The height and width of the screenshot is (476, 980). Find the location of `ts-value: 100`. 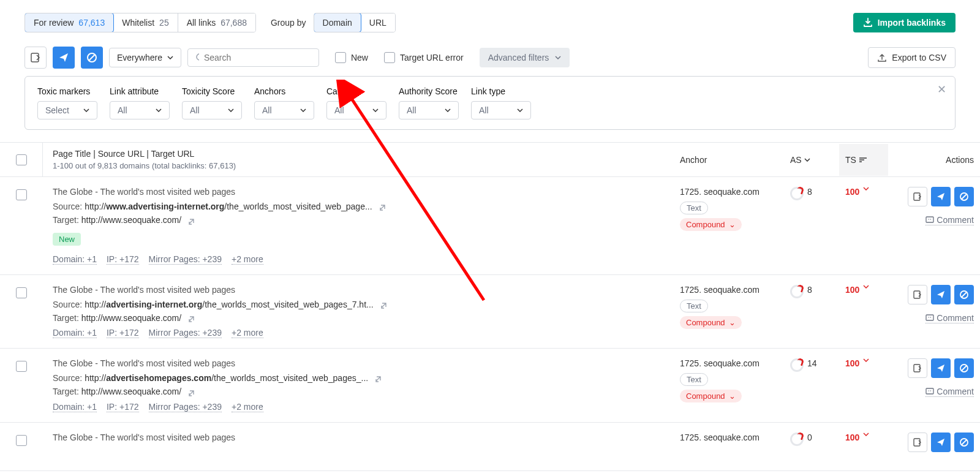

ts-value: 100 is located at coordinates (853, 192).